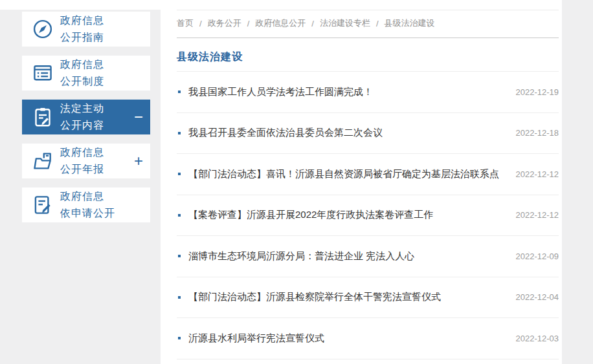  Describe the element at coordinates (86, 205) in the screenshot. I see `sidebar-item-disclosure-by-request: 政府信息 依申请公开` at that location.